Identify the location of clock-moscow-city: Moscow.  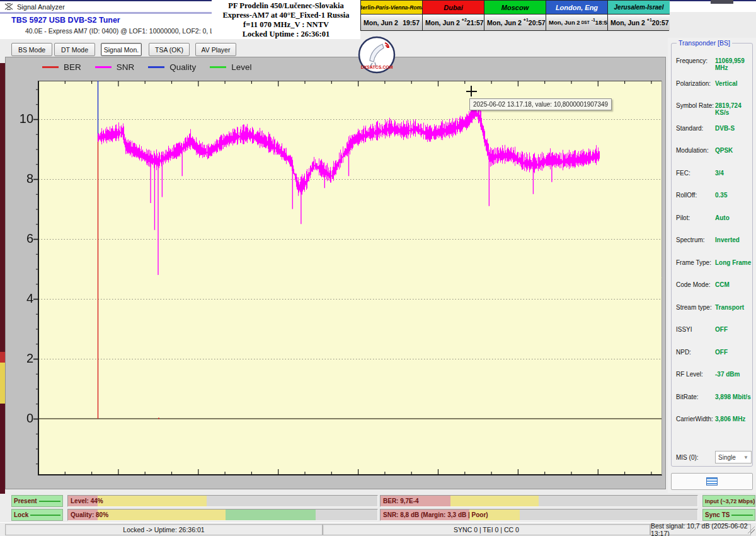
(515, 8).